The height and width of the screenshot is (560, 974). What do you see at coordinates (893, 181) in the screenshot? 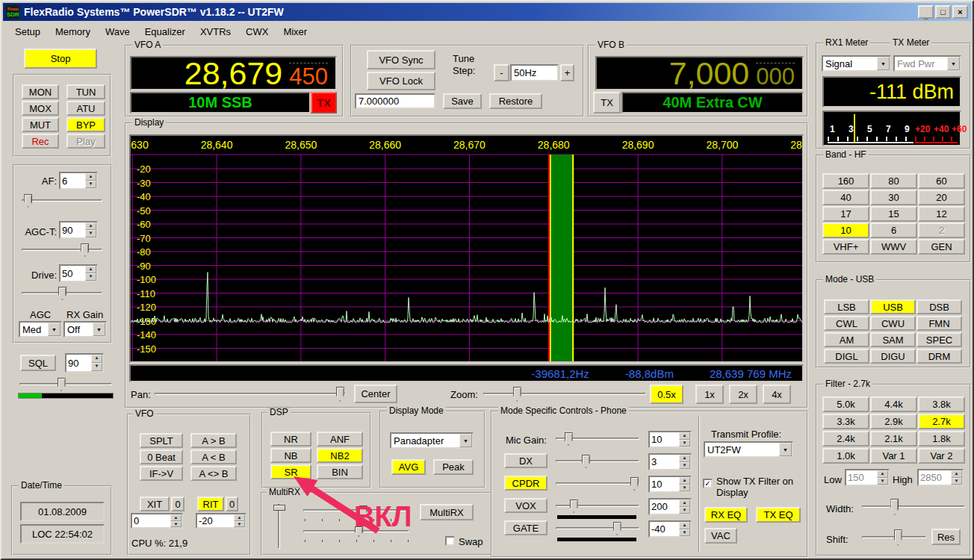
I see `band-80-button: 80` at bounding box center [893, 181].